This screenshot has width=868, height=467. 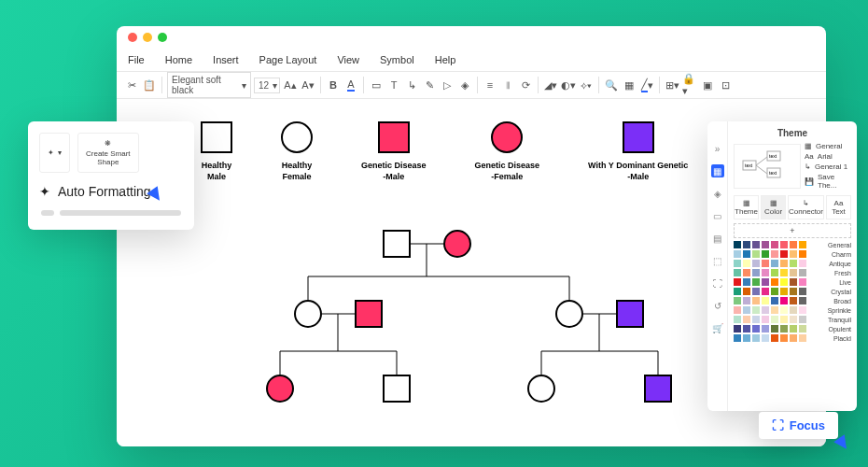 What do you see at coordinates (672, 85) in the screenshot?
I see `group-icon: ⊞▾` at bounding box center [672, 85].